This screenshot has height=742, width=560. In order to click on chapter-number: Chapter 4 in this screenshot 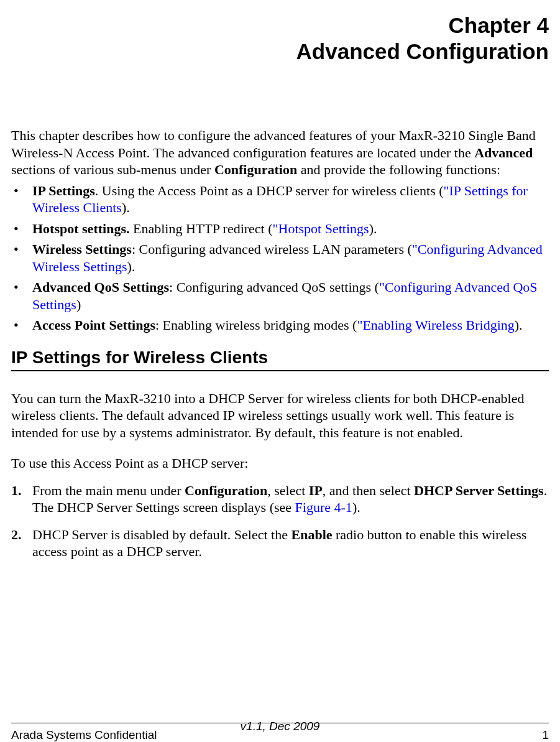, I will do `click(280, 26)`.